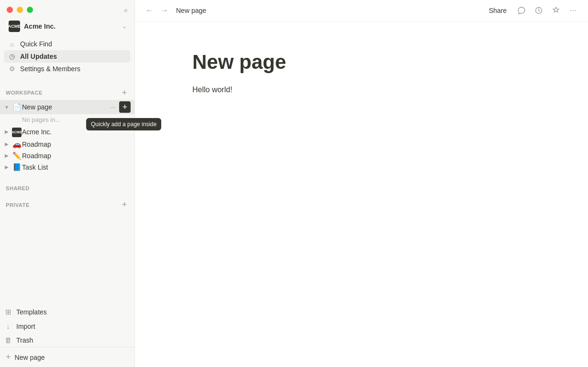  Describe the element at coordinates (9, 357) in the screenshot. I see `new-page-plus-icon: +` at that location.